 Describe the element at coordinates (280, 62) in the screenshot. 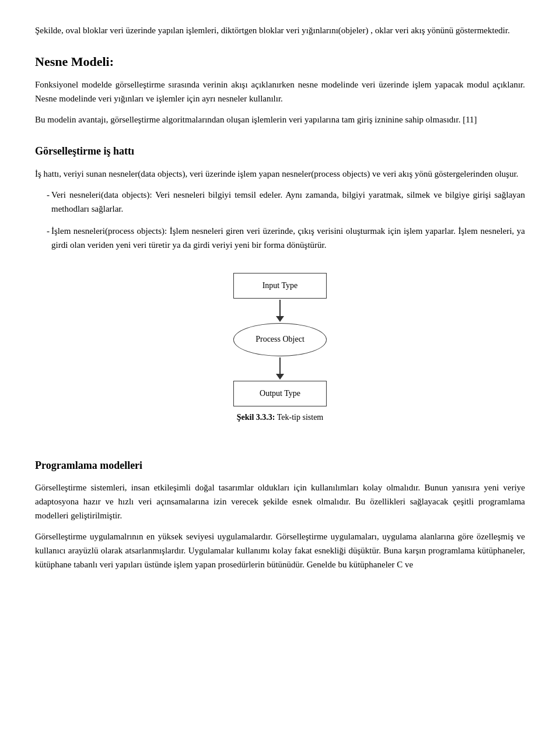

I see `nesne-modeli-heading: Nesne Modeli:` at that location.